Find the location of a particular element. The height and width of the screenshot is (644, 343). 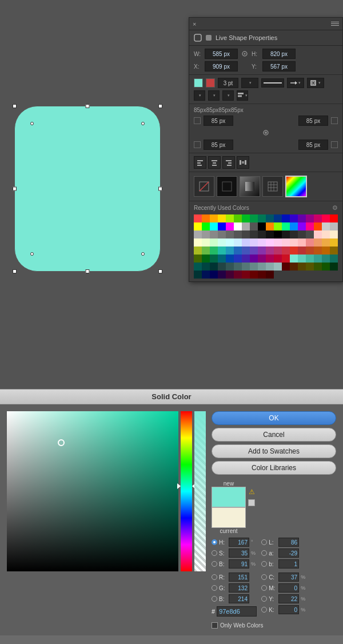

stroke-dropdown is located at coordinates (250, 83).